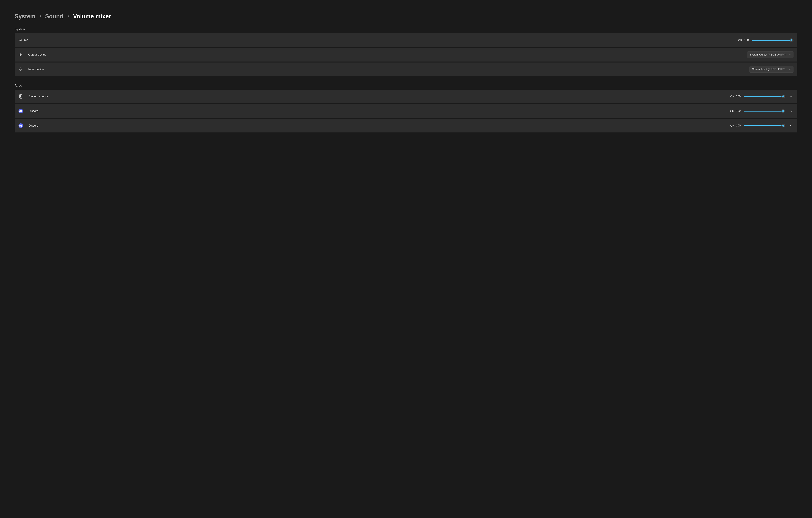  I want to click on output-device-label: Output device, so click(37, 55).